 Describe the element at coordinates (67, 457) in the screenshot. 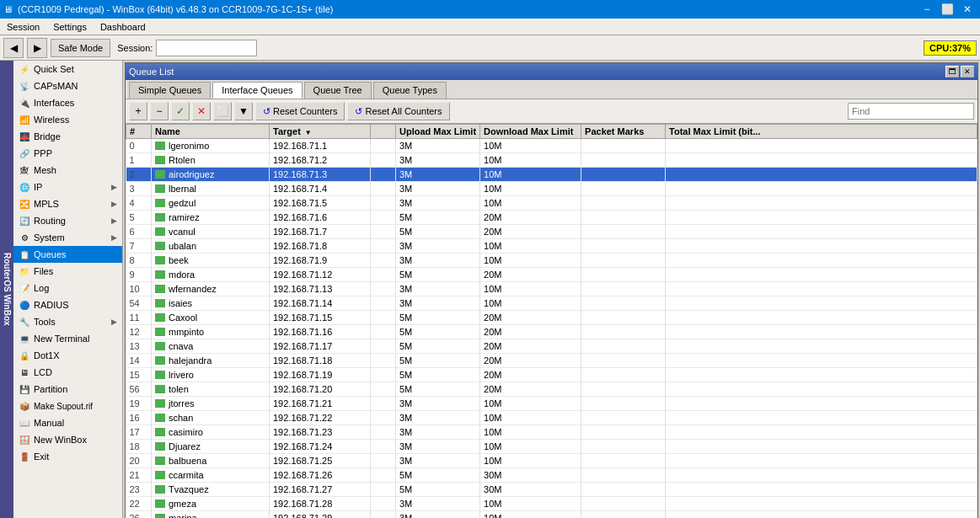

I see `sidebar-item-exit: 🚪 Exit` at that location.